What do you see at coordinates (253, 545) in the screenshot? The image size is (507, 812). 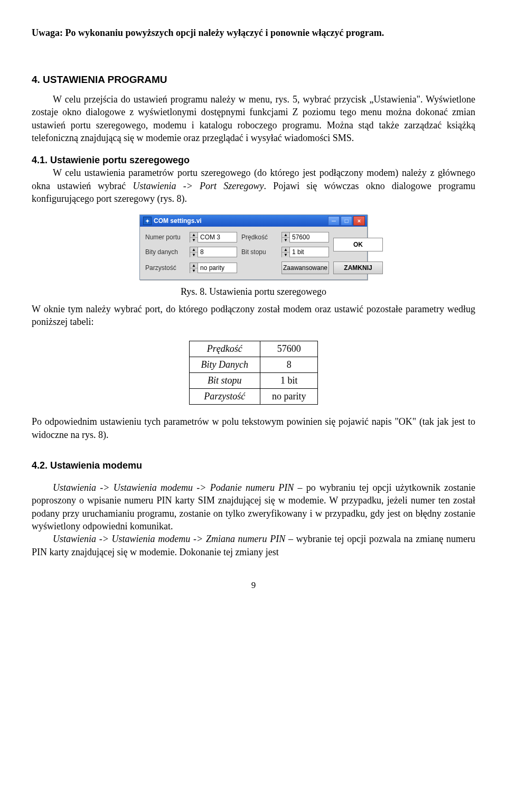 I see `section-4-2-paragraph-2: Ustawienia -> Ustawienia modemu -> Zmian…` at bounding box center [253, 545].